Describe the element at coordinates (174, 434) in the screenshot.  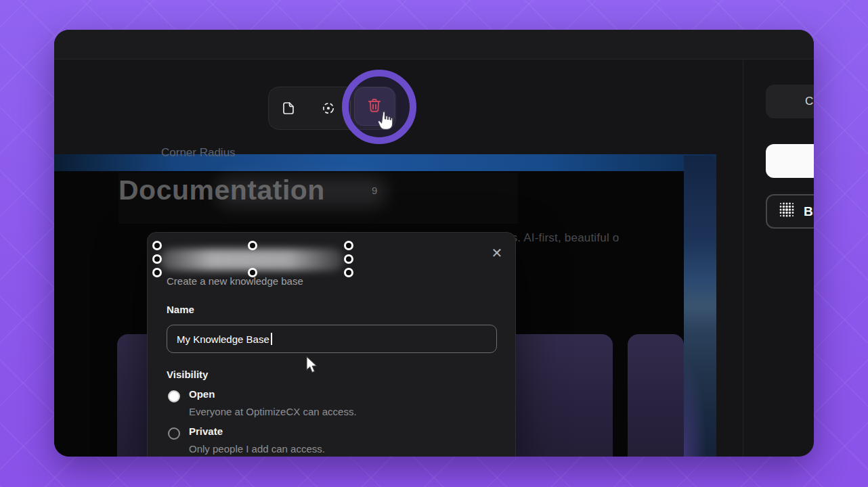
I see `radio-private` at that location.